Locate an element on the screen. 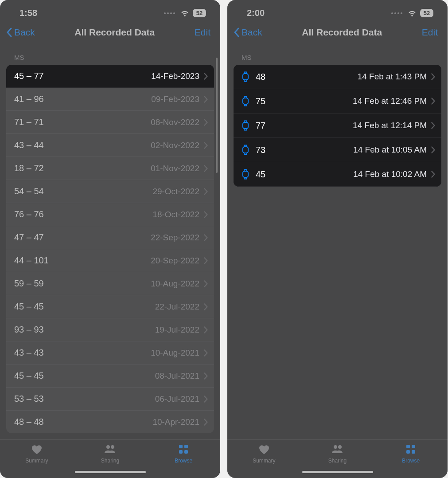 The width and height of the screenshot is (448, 478). row-value: 45 – 45 is located at coordinates (85, 376).